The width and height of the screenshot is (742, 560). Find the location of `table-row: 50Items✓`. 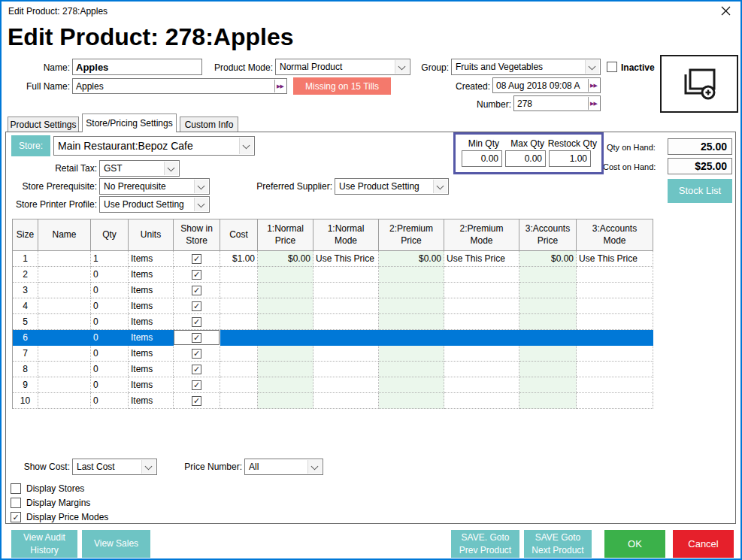

table-row: 50Items✓ is located at coordinates (333, 322).